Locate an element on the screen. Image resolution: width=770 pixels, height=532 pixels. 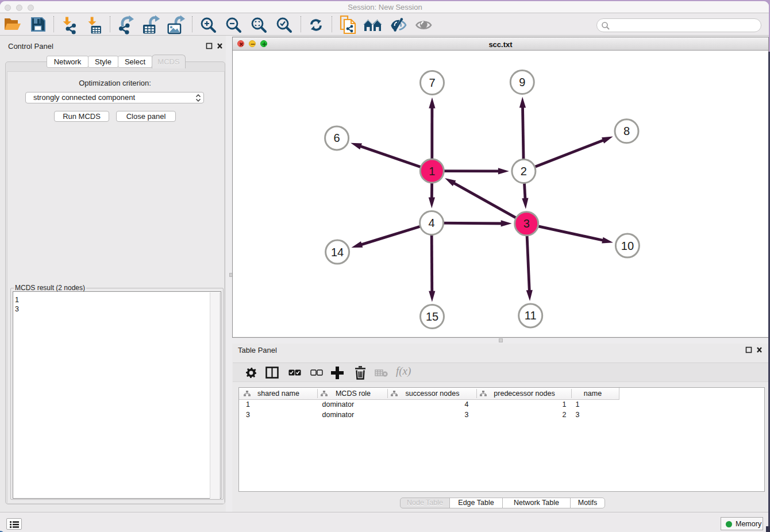
svg-text: 8 is located at coordinates (626, 131).